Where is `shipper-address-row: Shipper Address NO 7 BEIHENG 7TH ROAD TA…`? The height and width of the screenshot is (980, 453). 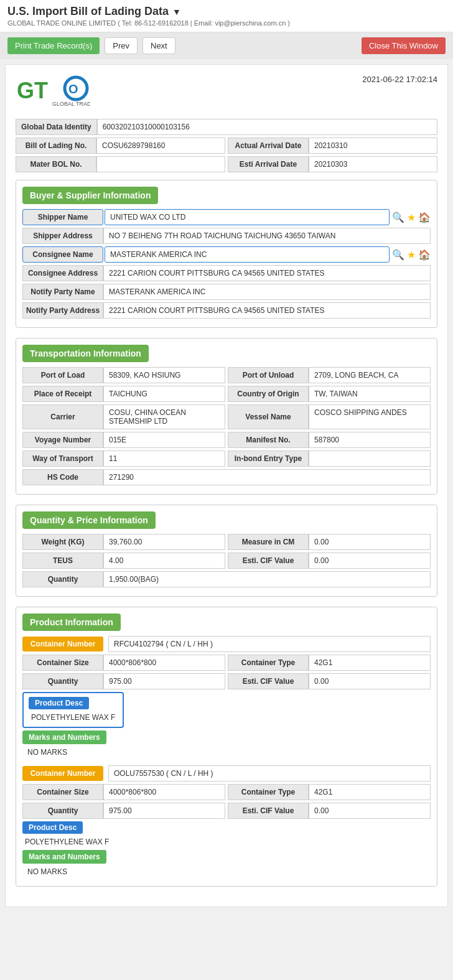 shipper-address-row: Shipper Address NO 7 BEIHENG 7TH ROAD TA… is located at coordinates (226, 236).